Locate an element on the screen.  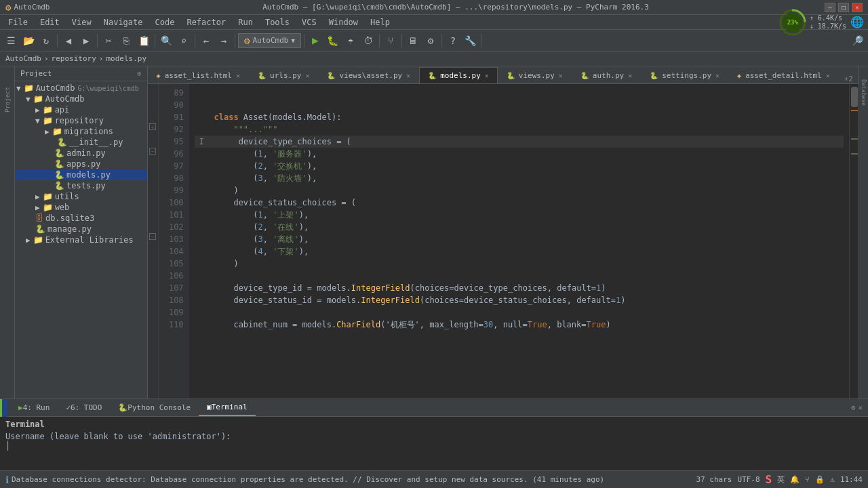
scrollbar-area is located at coordinates (854, 241).